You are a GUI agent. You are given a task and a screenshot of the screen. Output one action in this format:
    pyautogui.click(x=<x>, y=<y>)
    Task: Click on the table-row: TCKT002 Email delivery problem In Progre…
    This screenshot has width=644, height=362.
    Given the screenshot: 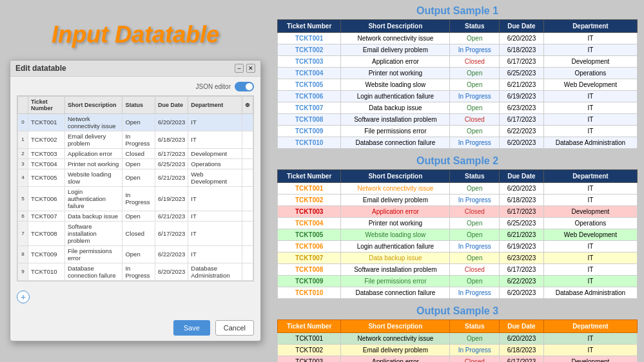 What is the action you would take?
    pyautogui.click(x=458, y=200)
    